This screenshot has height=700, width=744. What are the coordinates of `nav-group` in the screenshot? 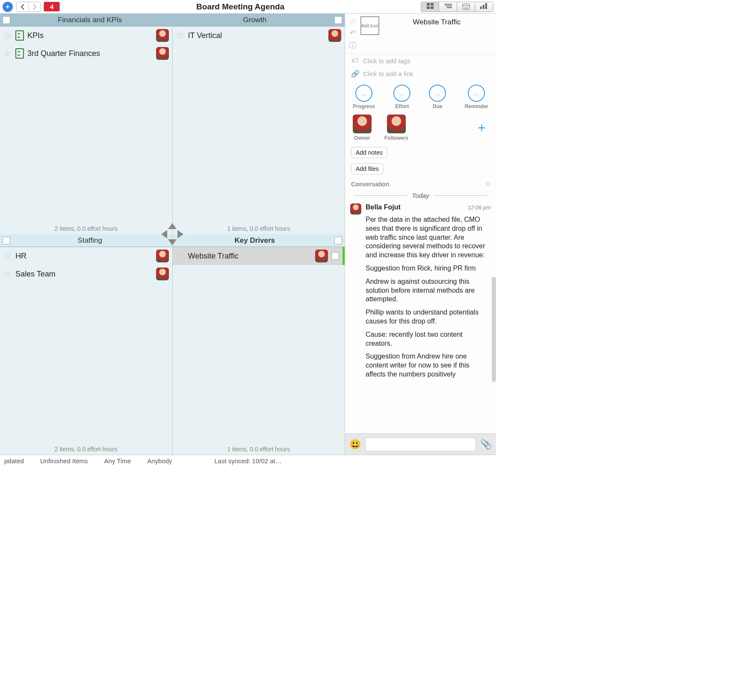 It's located at (29, 7).